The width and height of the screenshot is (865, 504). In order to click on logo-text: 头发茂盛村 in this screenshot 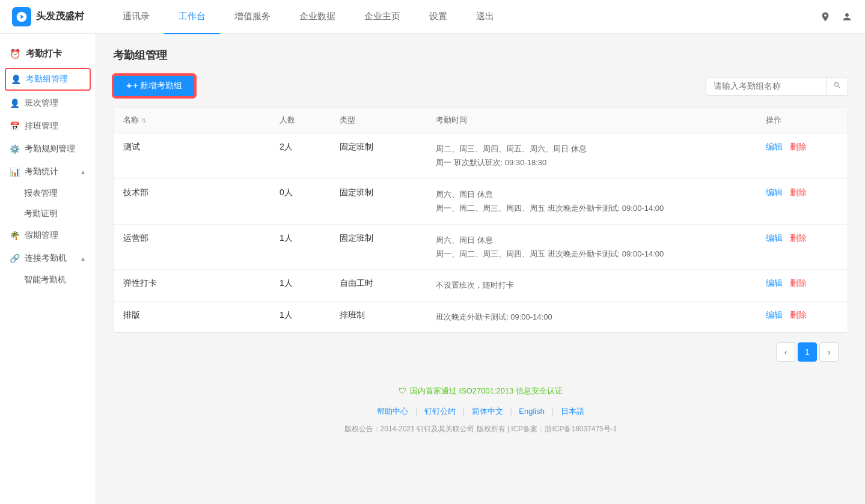, I will do `click(60, 17)`.